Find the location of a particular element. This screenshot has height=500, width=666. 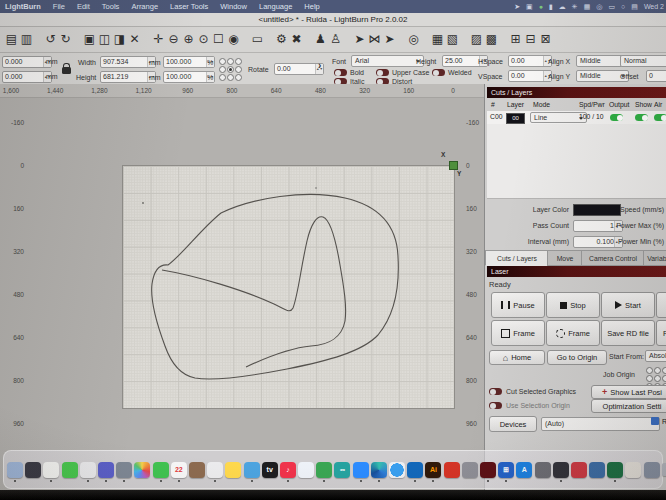

spotlight-icon: ○ is located at coordinates (623, 6).